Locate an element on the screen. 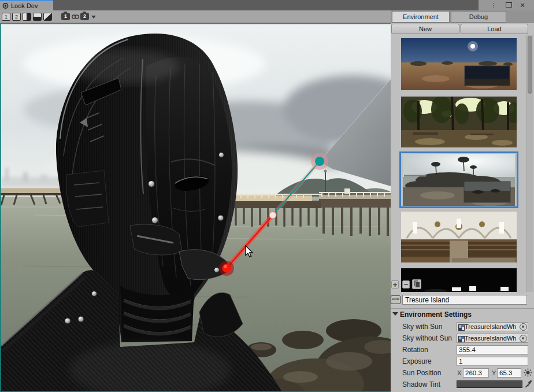 Image resolution: width=534 pixels, height=392 pixels. camera2-button: 2 is located at coordinates (84, 16).